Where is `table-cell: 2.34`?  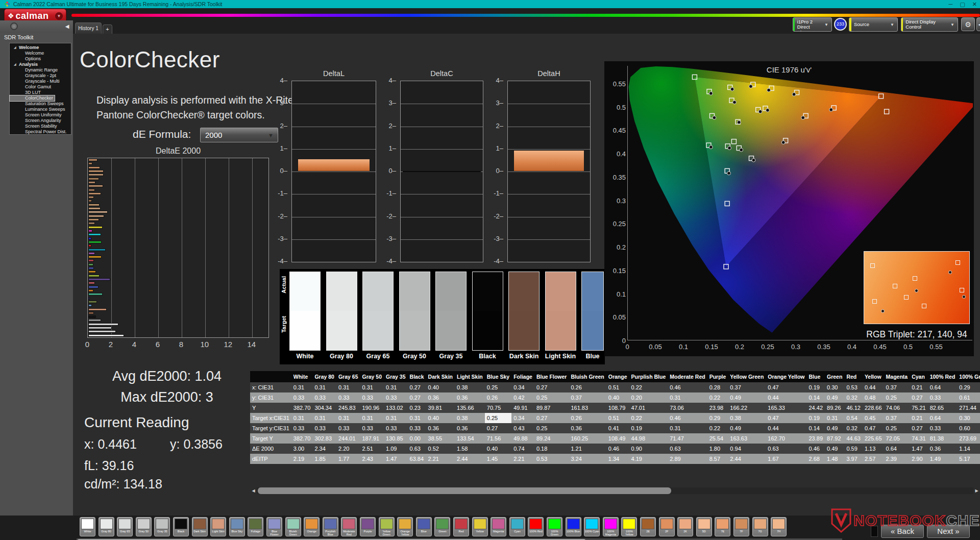 table-cell: 2.34 is located at coordinates (325, 449).